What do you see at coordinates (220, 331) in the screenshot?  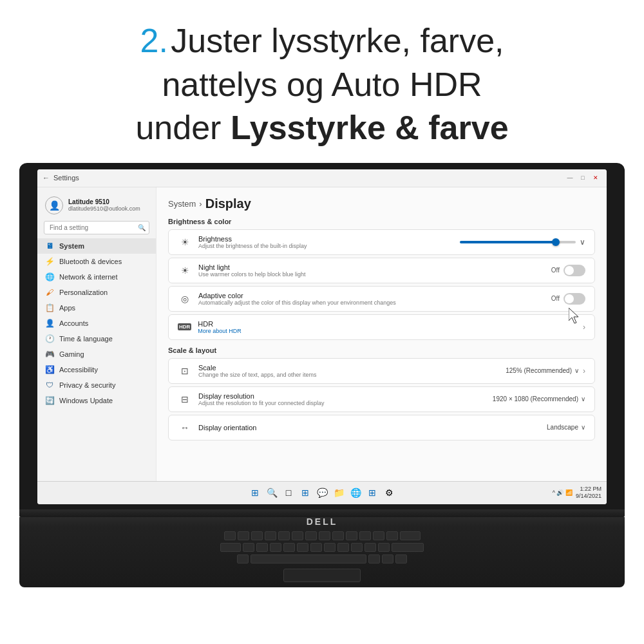 I see `hdr-link: More about HDR` at bounding box center [220, 331].